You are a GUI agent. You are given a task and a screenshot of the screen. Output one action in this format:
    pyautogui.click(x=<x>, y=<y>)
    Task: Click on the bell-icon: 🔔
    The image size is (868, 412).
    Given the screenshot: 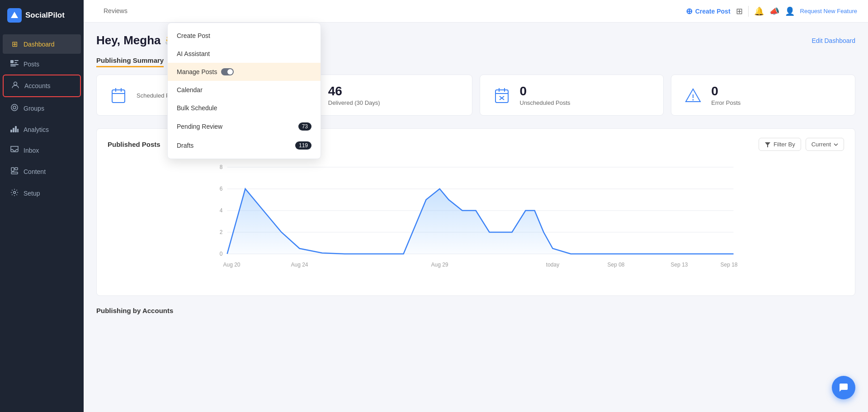 What is the action you would take?
    pyautogui.click(x=759, y=11)
    